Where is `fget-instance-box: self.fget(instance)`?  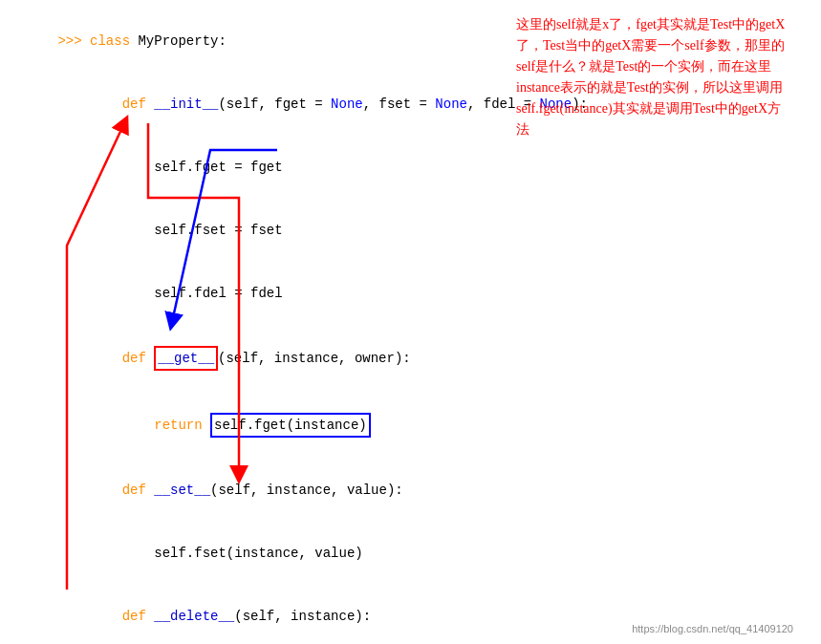
fget-instance-box: self.fget(instance) is located at coordinates (291, 425).